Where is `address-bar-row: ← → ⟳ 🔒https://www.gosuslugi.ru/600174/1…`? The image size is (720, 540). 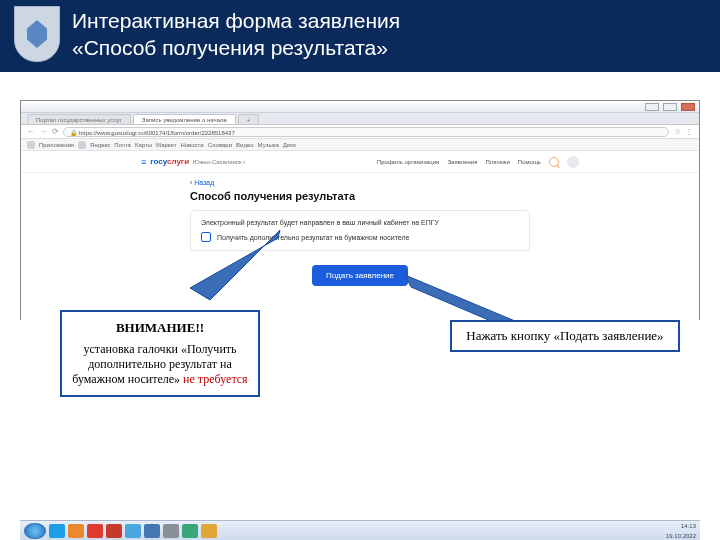 address-bar-row: ← → ⟳ 🔒https://www.gosuslugi.ru/600174/1… is located at coordinates (360, 132).